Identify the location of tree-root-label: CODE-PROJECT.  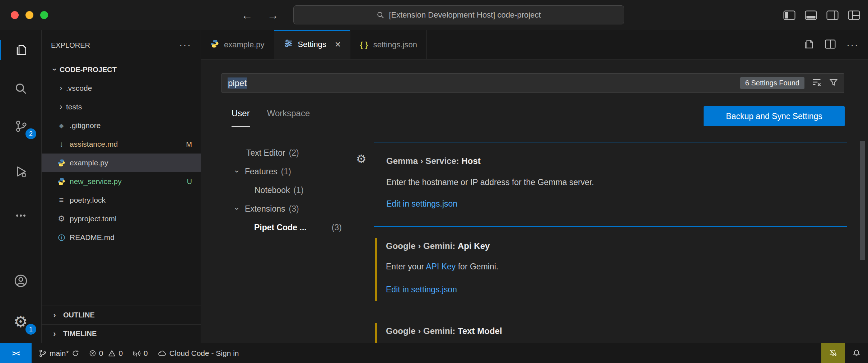
(88, 70).